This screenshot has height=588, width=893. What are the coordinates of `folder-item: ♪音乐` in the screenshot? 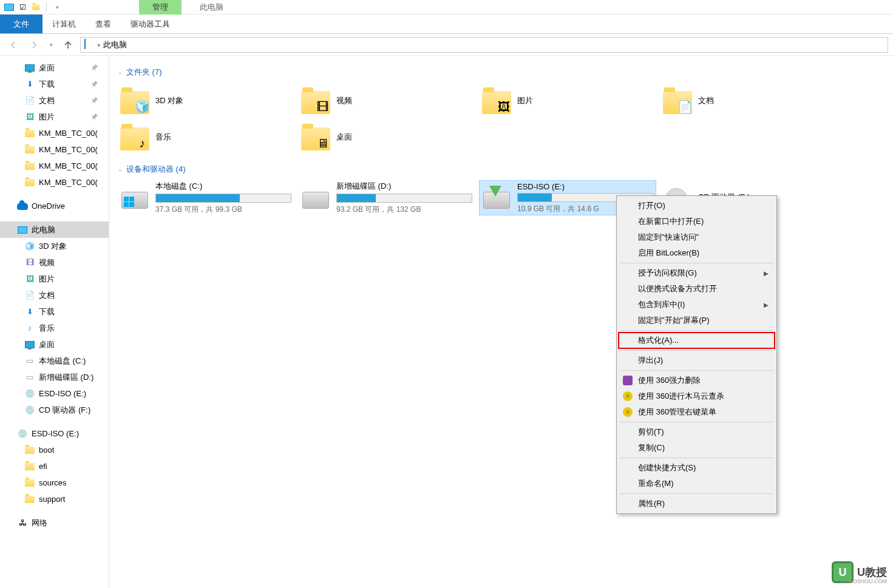 It's located at (206, 137).